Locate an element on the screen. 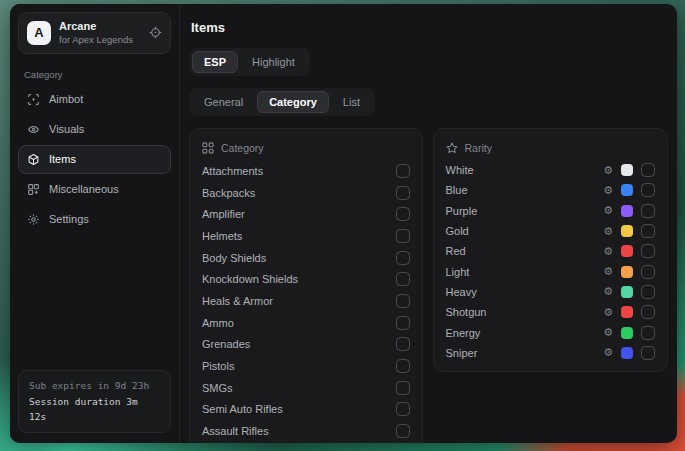  sidebar-item-visuals: Visuals is located at coordinates (94, 130).